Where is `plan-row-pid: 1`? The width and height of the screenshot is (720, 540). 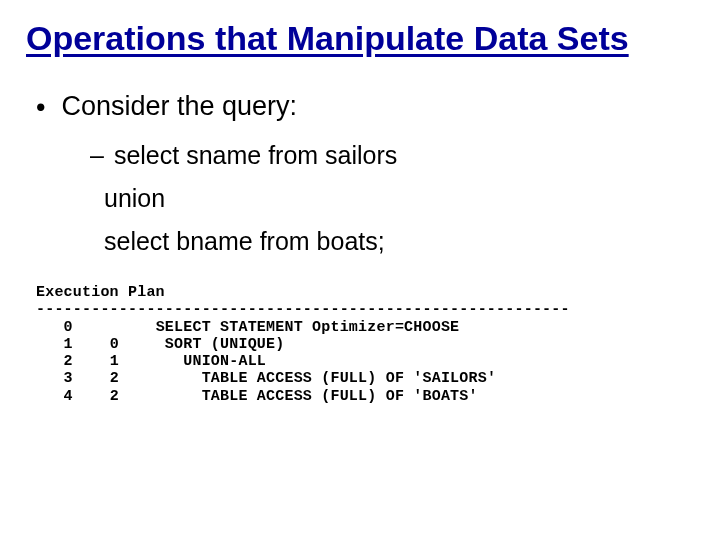
plan-row-pid: 1 is located at coordinates (114, 362).